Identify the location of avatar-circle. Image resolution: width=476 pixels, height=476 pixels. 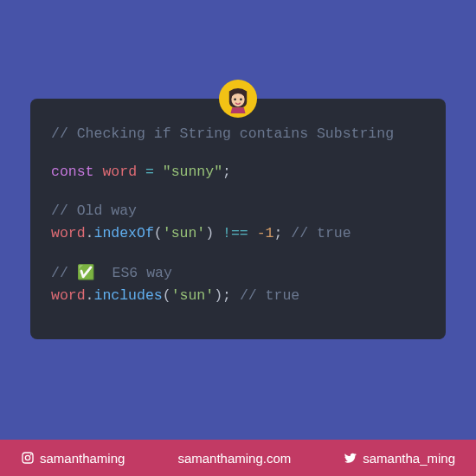
(238, 99).